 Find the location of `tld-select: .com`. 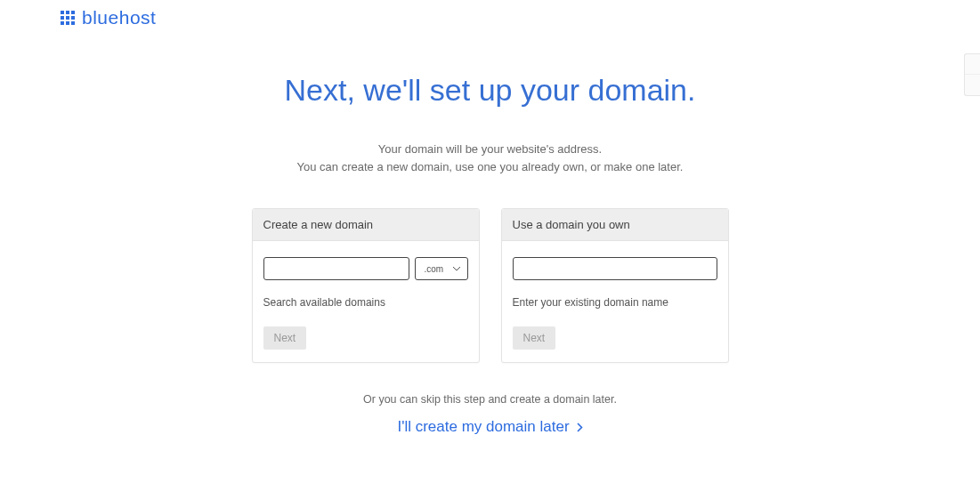

tld-select: .com is located at coordinates (441, 269).